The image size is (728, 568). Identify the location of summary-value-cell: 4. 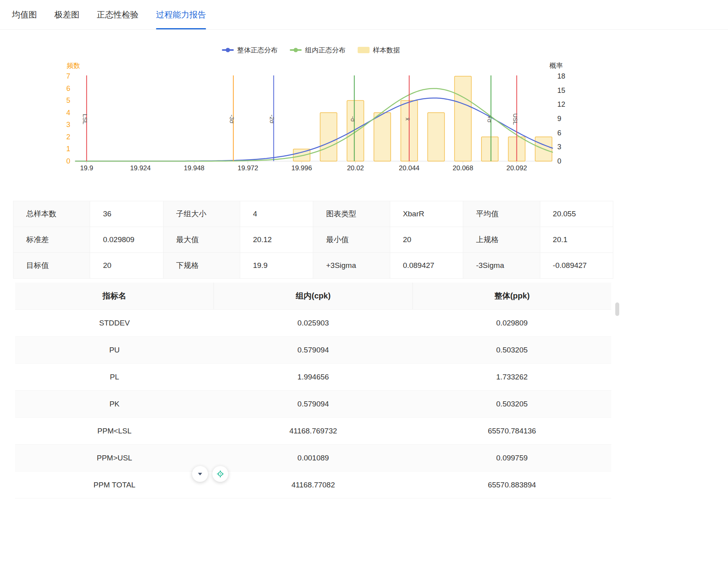
(277, 214).